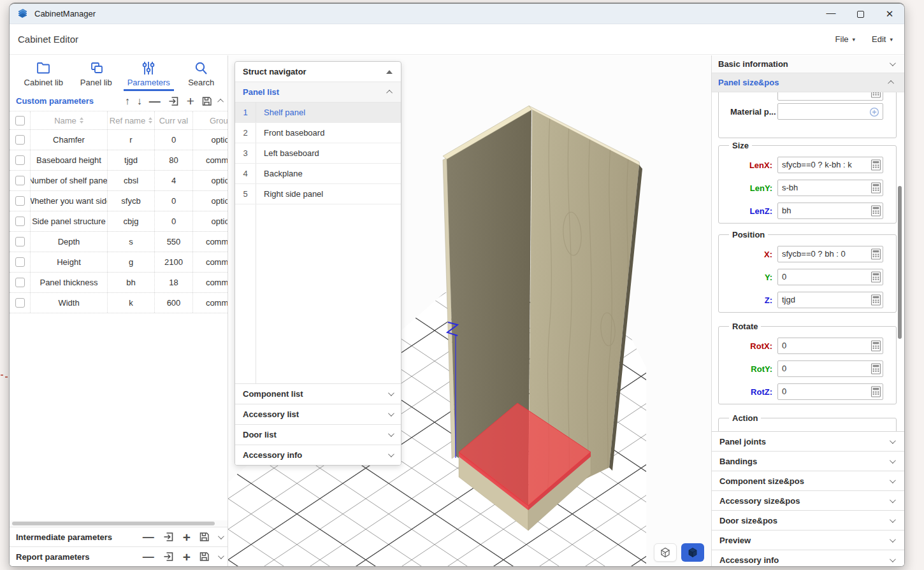 The image size is (924, 570). Describe the element at coordinates (318, 414) in the screenshot. I see `struct-section-header: Accessory list` at that location.